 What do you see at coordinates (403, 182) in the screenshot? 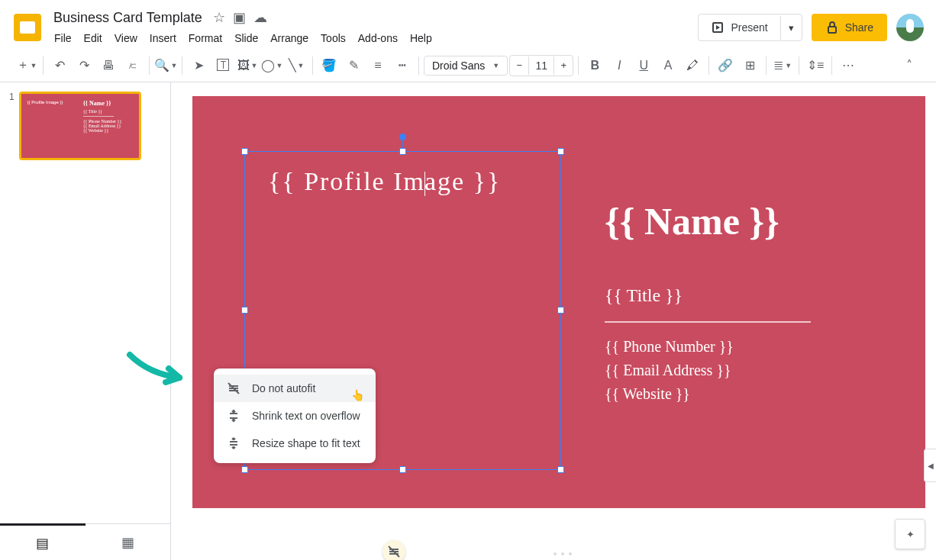
I see `profile-image-text: {{ Profile Image }}` at bounding box center [403, 182].